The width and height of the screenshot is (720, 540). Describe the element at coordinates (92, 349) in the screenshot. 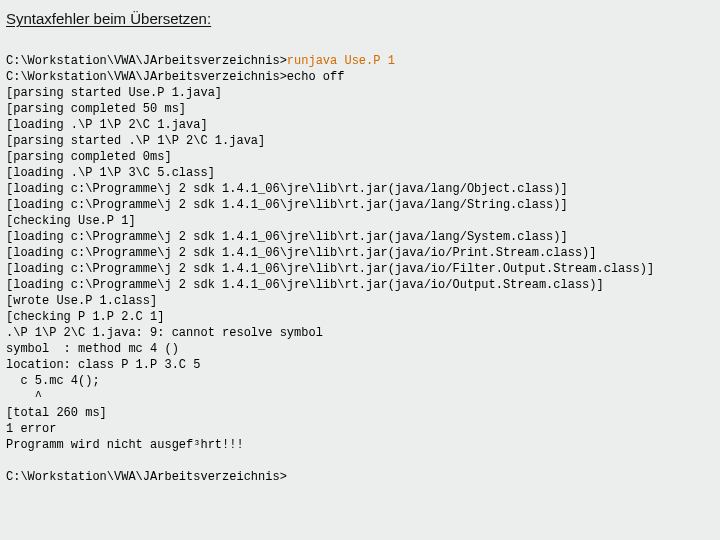

I see `console-line: symbol : method mc 4 ()` at that location.